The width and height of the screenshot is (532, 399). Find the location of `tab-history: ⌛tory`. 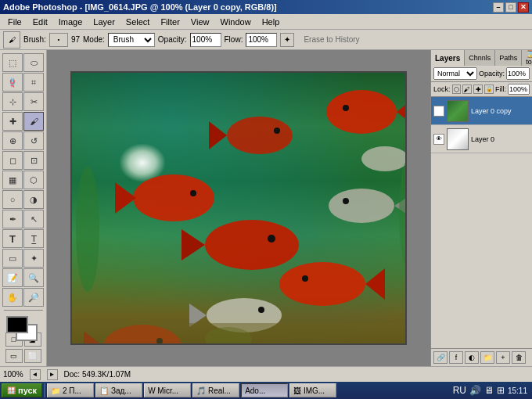

tab-history: ⌛tory is located at coordinates (527, 58).